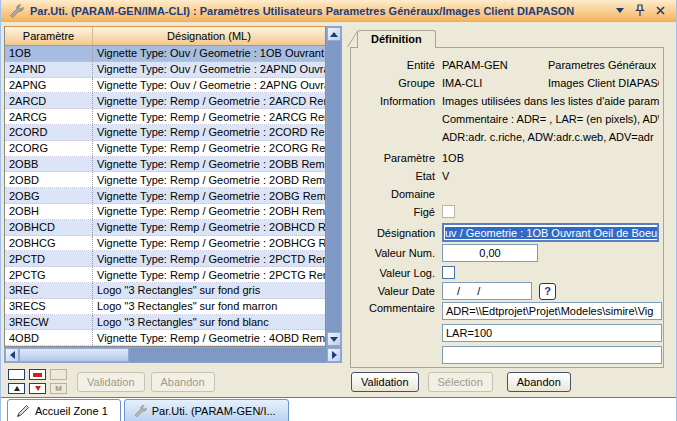  Describe the element at coordinates (209, 322) in the screenshot. I see `cell-designation: Logo "3 Rectangles" sur fond blanc` at that location.